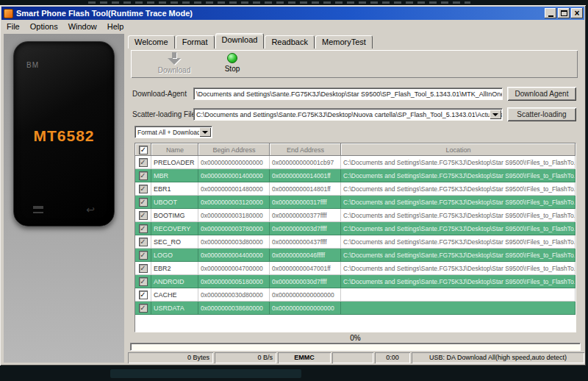 The height and width of the screenshot is (381, 588). What do you see at coordinates (576, 13) in the screenshot?
I see `close-icon: ×` at bounding box center [576, 13].